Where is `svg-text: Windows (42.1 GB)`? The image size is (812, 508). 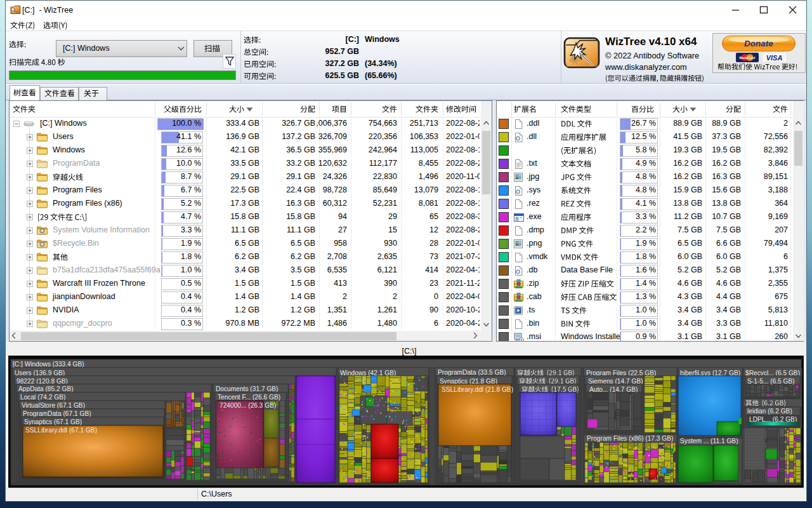 svg-text: Windows (42.1 GB) is located at coordinates (368, 373).